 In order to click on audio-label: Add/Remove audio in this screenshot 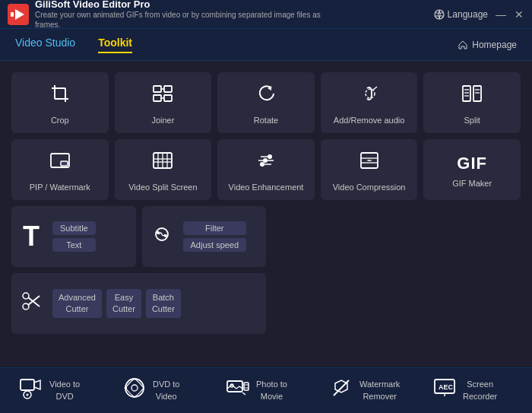, I will do `click(369, 120)`.